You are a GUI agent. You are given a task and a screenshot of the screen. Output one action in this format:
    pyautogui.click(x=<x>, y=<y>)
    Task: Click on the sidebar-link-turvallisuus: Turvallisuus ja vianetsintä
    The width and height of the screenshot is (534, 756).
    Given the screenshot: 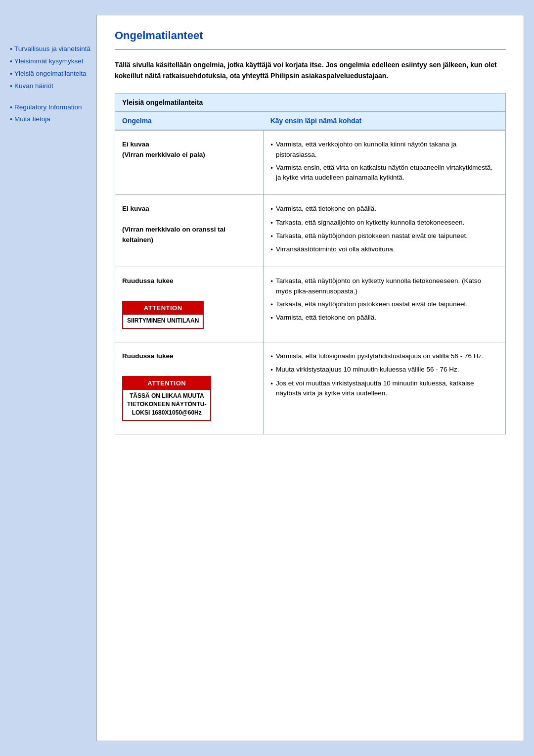 What is the action you would take?
    pyautogui.click(x=52, y=49)
    